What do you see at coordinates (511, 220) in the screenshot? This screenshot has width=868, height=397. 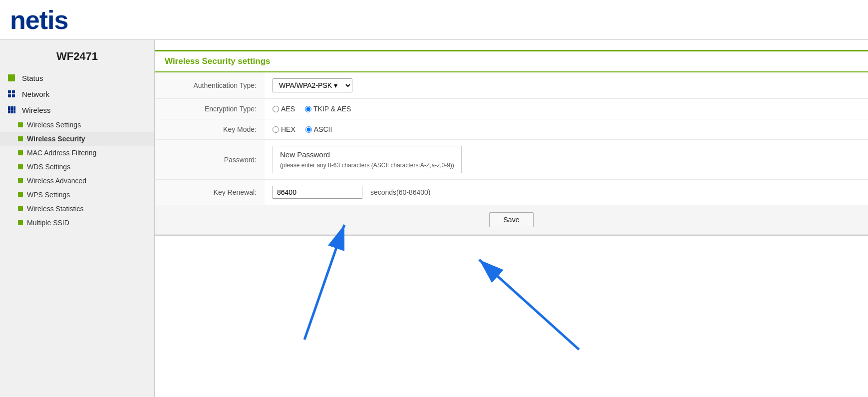 I see `save-row: Save` at bounding box center [511, 220].